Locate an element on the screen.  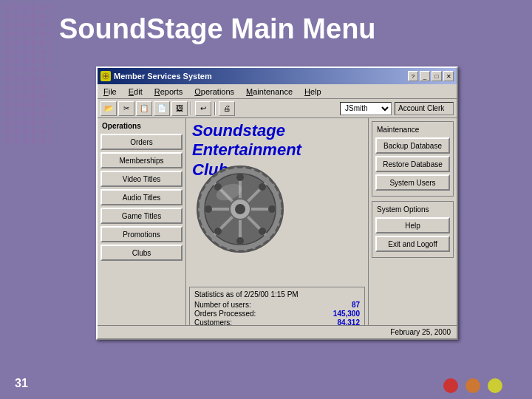
btn-system-users: System Users is located at coordinates (412, 183).